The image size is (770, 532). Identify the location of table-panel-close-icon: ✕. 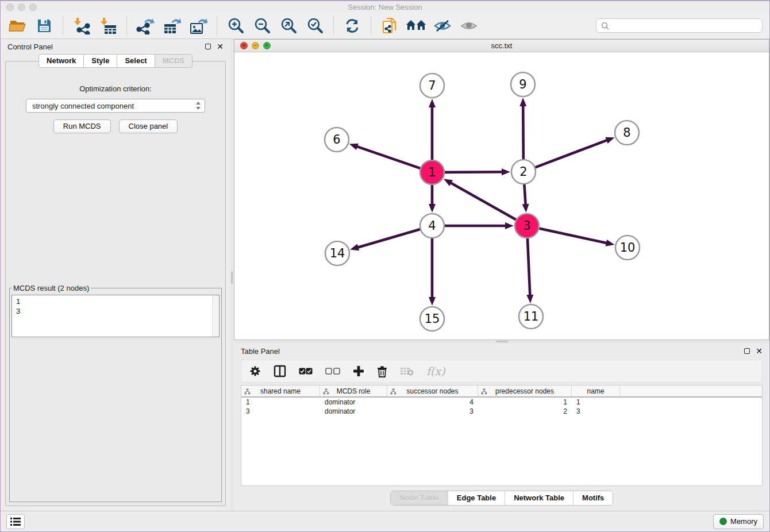
(759, 351).